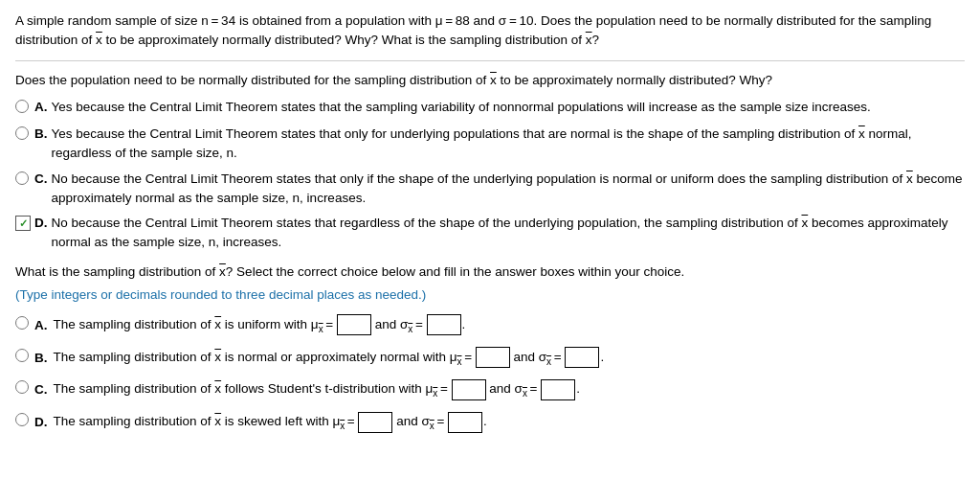 The image size is (980, 479). What do you see at coordinates (490, 80) in the screenshot?
I see `part1-prompt-block: Does the population need to be normally …` at bounding box center [490, 80].